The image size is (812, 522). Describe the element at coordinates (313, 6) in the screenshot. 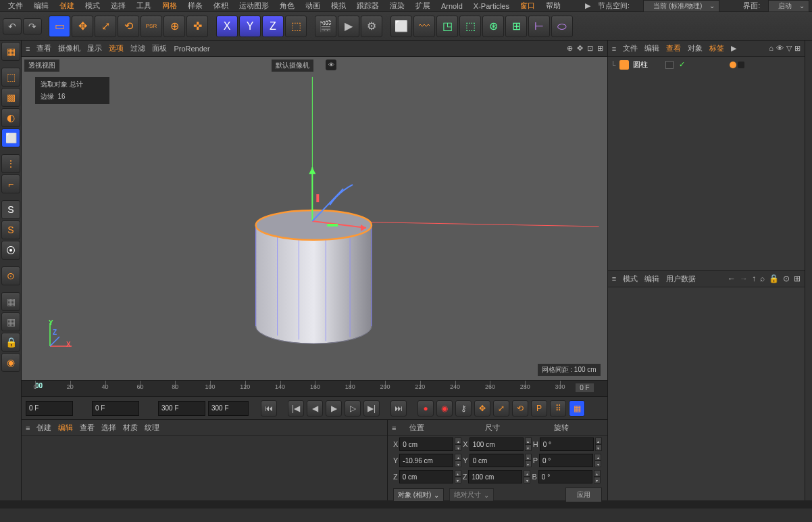

I see `menu-animate: 动画` at that location.